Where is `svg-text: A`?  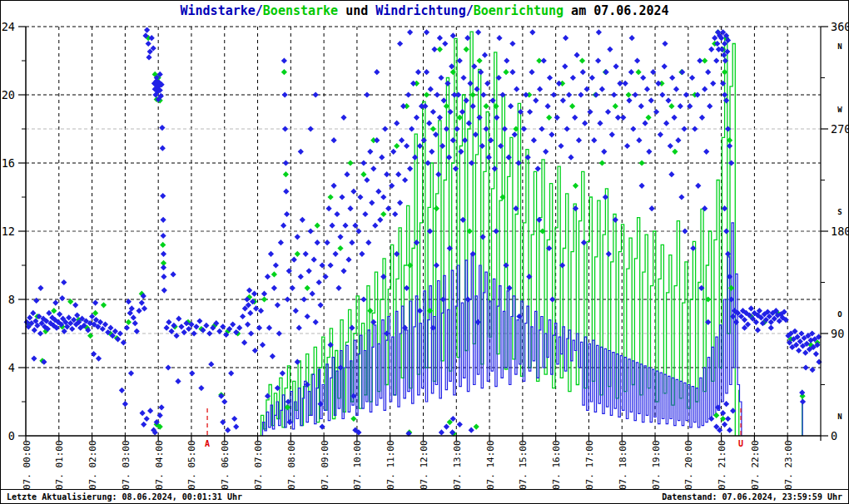
svg-text: A is located at coordinates (207, 444).